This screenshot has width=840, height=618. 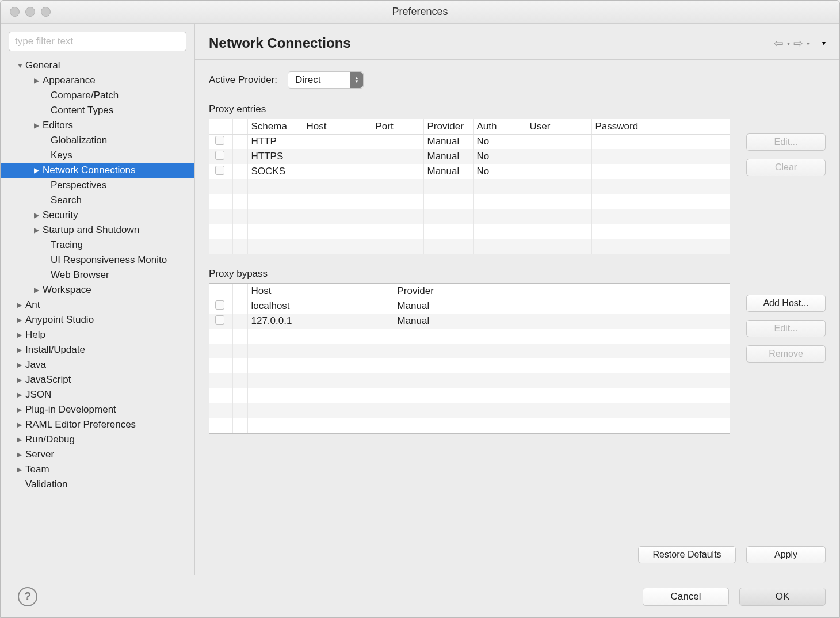 I want to click on titlebar: Preferences, so click(x=420, y=12).